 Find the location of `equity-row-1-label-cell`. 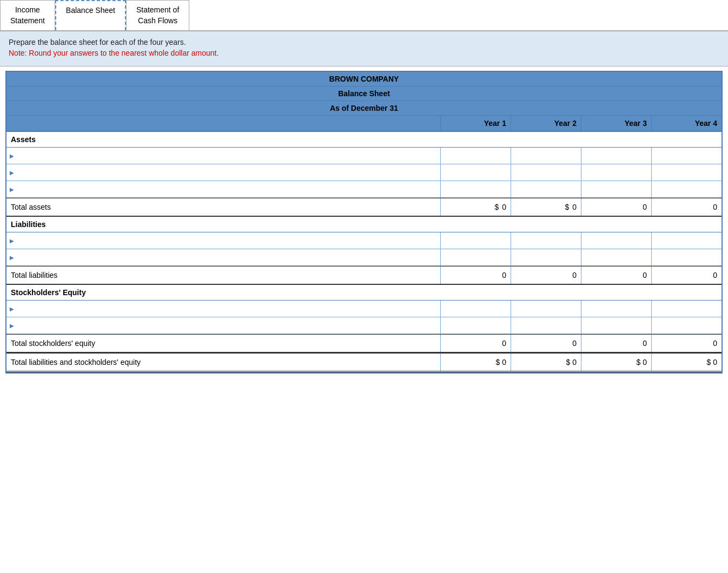

equity-row-1-label-cell is located at coordinates (223, 309).